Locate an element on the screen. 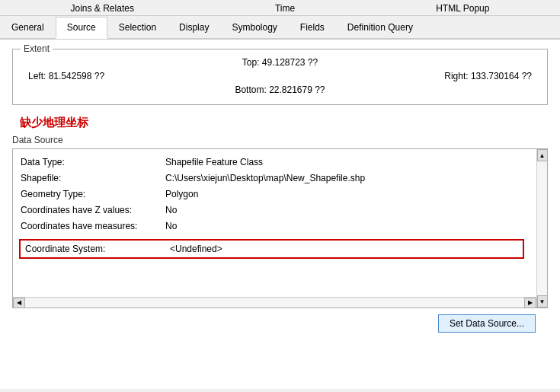  ds-val-zvalues: No is located at coordinates (171, 210).